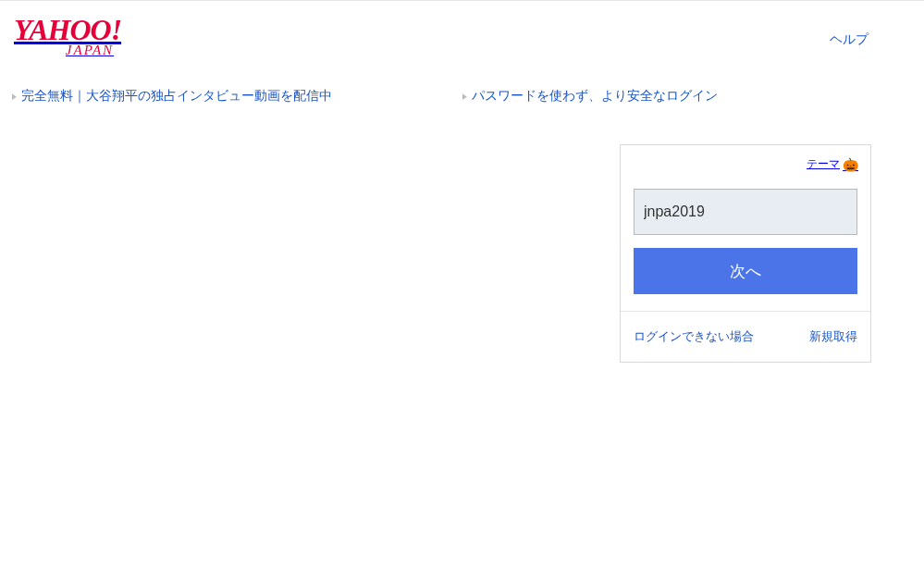  What do you see at coordinates (462, 86) in the screenshot?
I see `promo-row: 完全無料｜大谷翔平の独占インタビュー動画を配信中 パスワードを使わず、より安全な…` at bounding box center [462, 86].